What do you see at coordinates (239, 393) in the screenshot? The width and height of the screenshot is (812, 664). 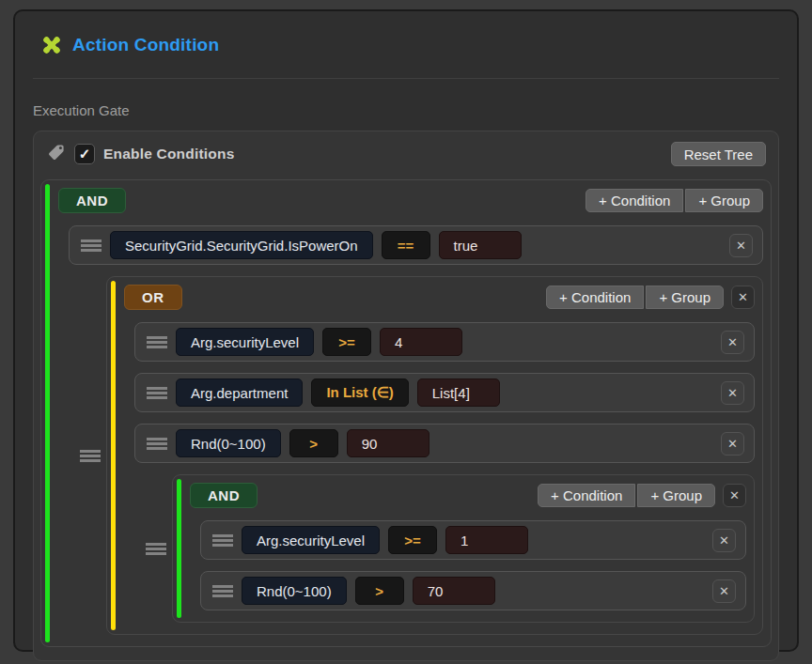 I see `condition-left-field: Arg.department` at bounding box center [239, 393].